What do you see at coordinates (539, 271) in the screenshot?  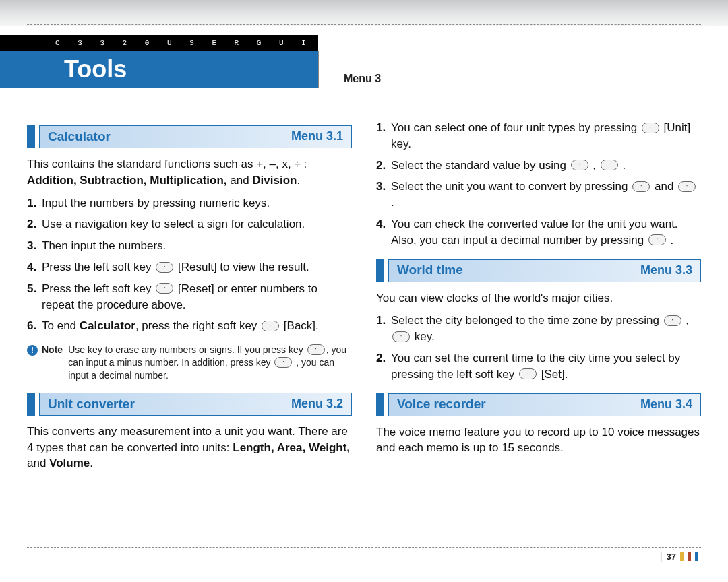 I see `section-header-world-time: World time Menu 3.3` at bounding box center [539, 271].